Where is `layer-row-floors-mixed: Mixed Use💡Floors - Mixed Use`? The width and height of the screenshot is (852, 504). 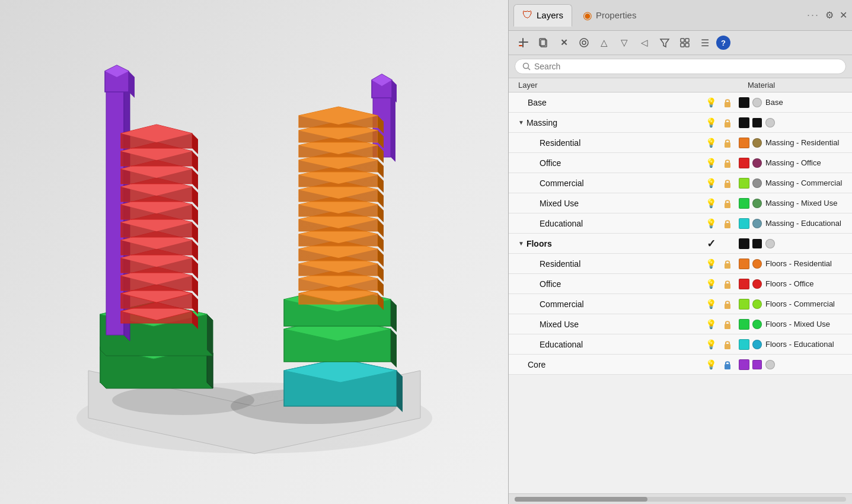 layer-row-floors-mixed: Mixed Use💡Floors - Mixed Use is located at coordinates (681, 324).